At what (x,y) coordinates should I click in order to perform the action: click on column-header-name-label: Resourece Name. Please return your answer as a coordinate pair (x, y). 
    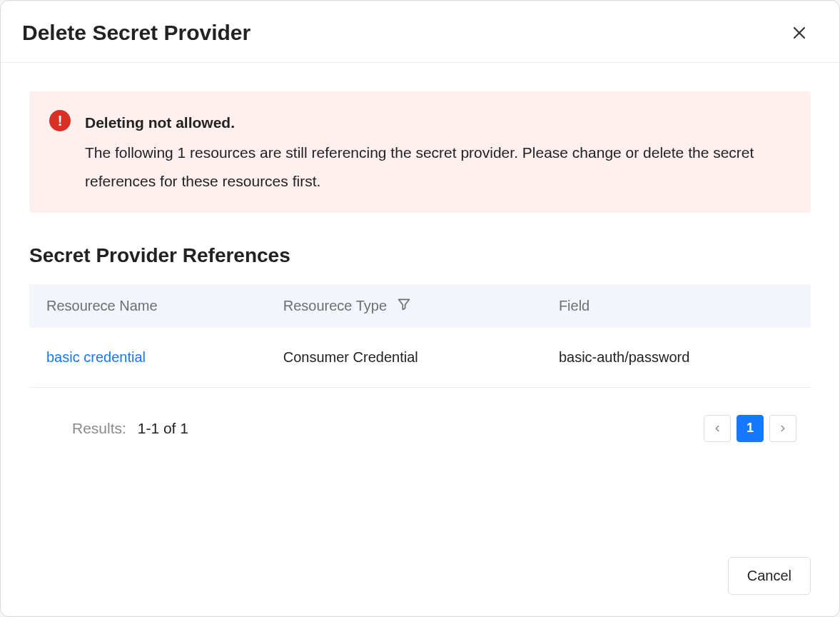
    Looking at the image, I should click on (102, 306).